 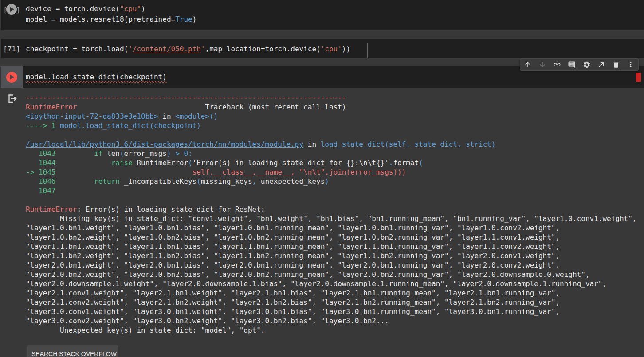 I want to click on output-line: /usr/local/lib/python3.6/dist-packages/t…, so click(x=331, y=144).